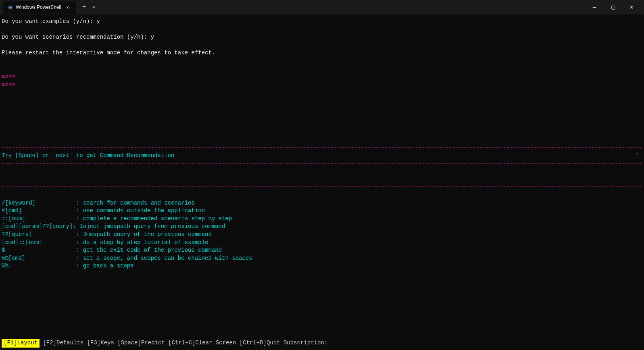  I want to click on output-line-2: Do you want scenarios recommendation (y/…, so click(322, 37).